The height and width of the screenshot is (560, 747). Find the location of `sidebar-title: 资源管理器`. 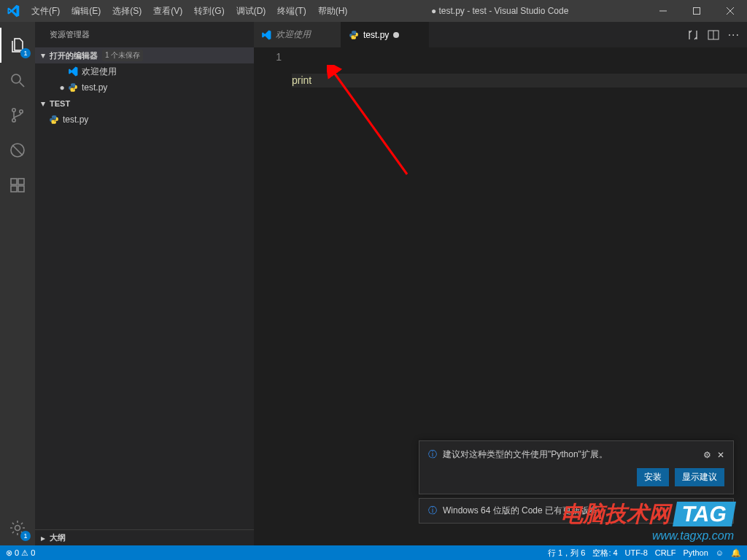

sidebar-title: 资源管理器 is located at coordinates (144, 35).